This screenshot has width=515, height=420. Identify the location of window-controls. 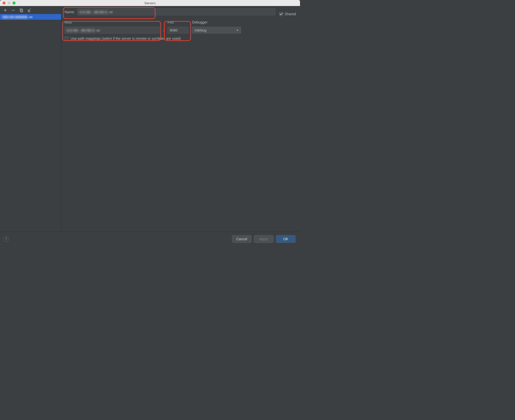
(8, 3).